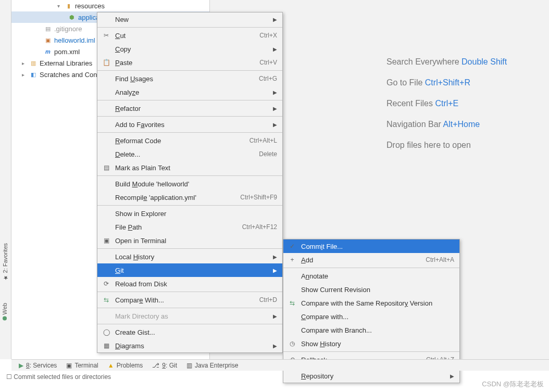 The image size is (549, 392). Describe the element at coordinates (106, 332) in the screenshot. I see `github-icon: ◯` at that location.